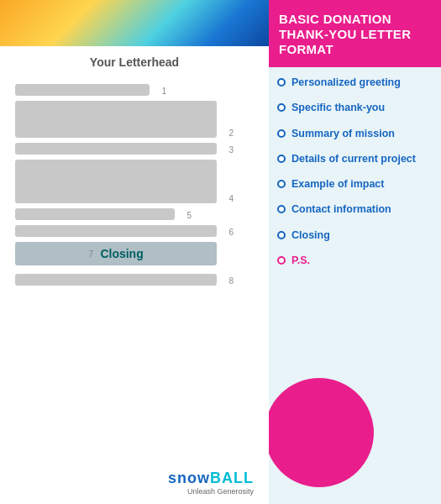 Image resolution: width=441 pixels, height=504 pixels. What do you see at coordinates (134, 24) in the screenshot?
I see `letterhead-gradient` at bounding box center [134, 24].